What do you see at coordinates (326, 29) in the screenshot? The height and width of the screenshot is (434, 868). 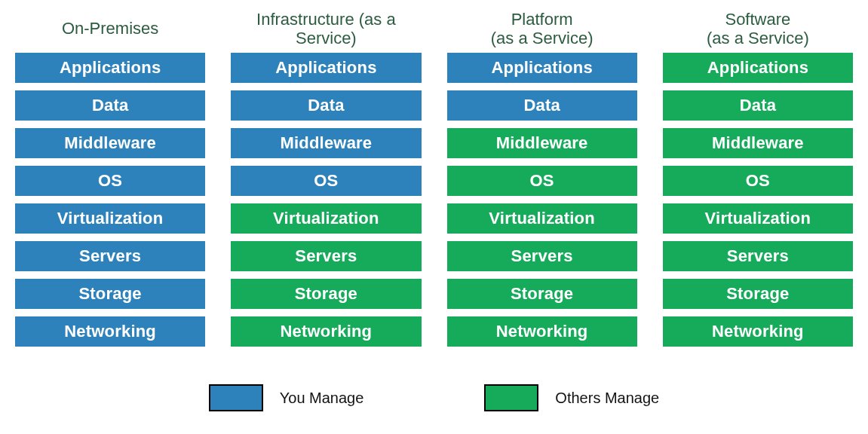 I see `column-header: Infrastructure (as a Service)` at bounding box center [326, 29].